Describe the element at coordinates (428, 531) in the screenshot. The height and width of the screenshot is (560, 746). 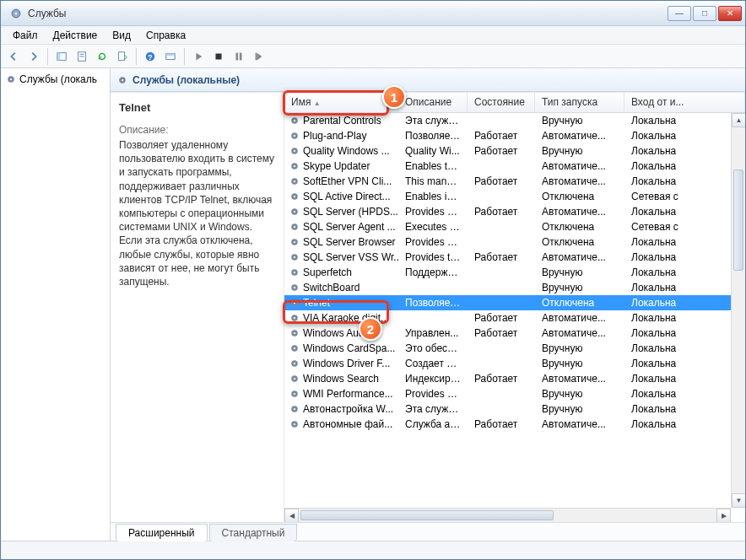
I see `view-tabs: Расширенный Стандартный` at that location.